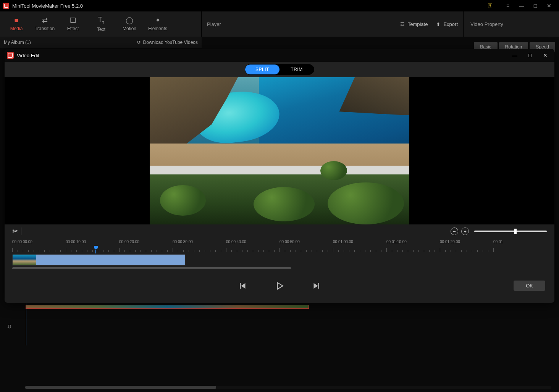  What do you see at coordinates (288, 387) in the screenshot?
I see `main-timeline-scrollbar` at bounding box center [288, 387].